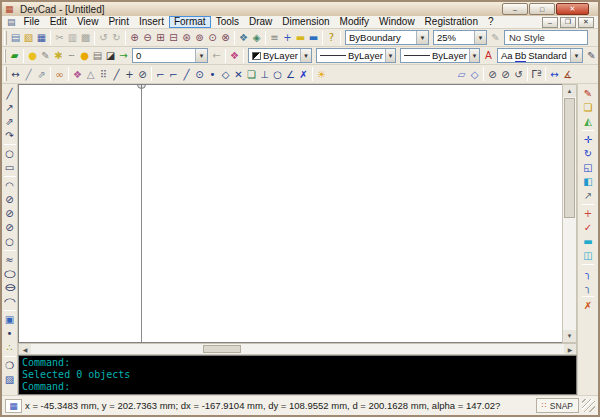  I want to click on hatch-icon: ▨, so click(10, 380).